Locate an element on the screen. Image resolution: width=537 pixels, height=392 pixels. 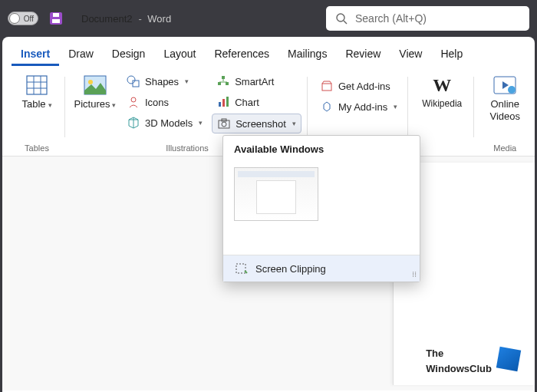
illustrations-col2: SmartArt Chart Screenshot▾ is located at coordinates (256, 102).